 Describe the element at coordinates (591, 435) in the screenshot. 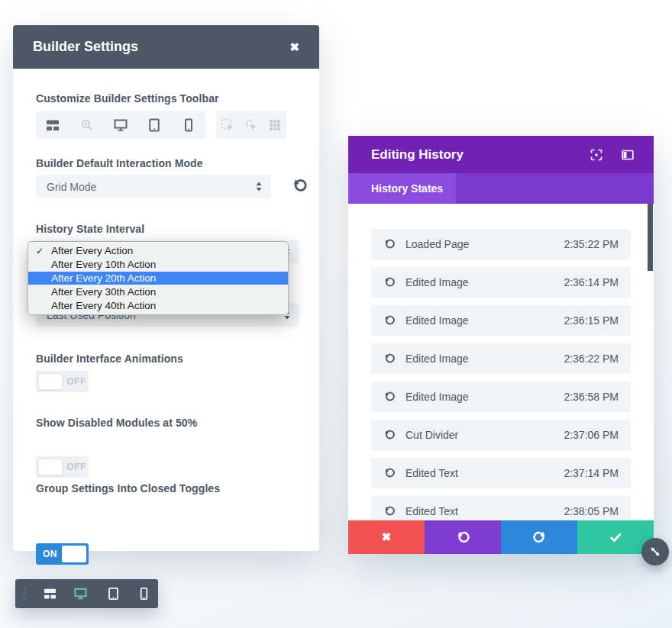

I see `history-item-time: 2:37:06 PM` at that location.